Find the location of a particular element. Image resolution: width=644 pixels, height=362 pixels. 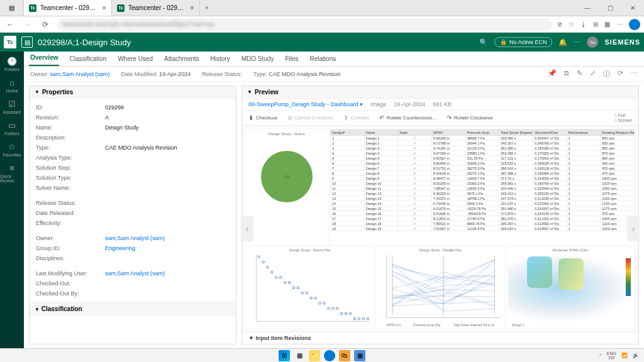

property-label: ID: is located at coordinates (70, 107).